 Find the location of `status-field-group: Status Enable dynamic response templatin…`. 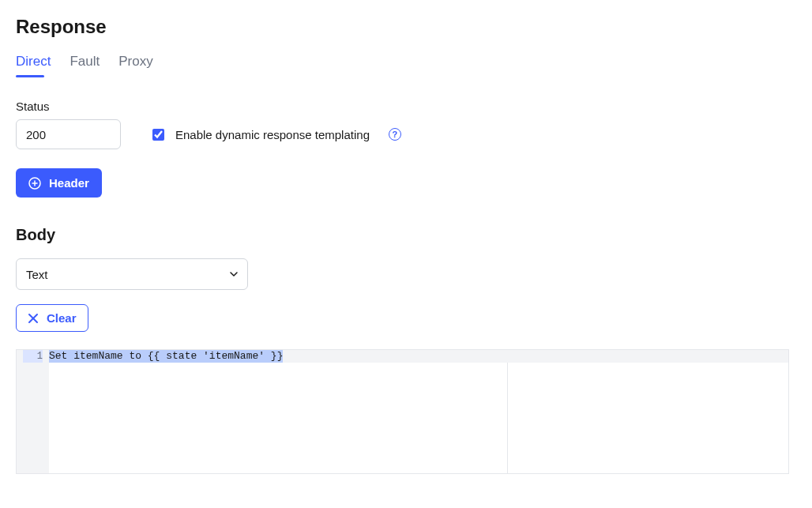

status-field-group: Status Enable dynamic response templatin… is located at coordinates (406, 125).